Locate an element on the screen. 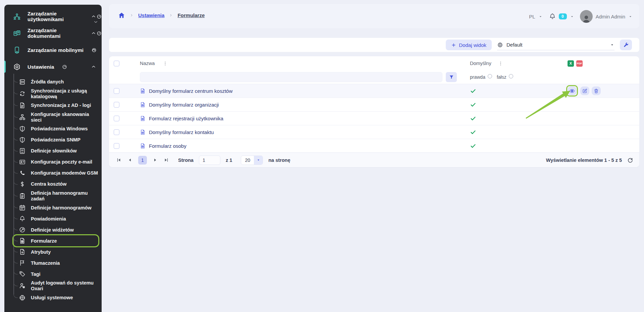 The width and height of the screenshot is (644, 312). form-name-link: Domyślny formularz centrum kosztów is located at coordinates (191, 91).